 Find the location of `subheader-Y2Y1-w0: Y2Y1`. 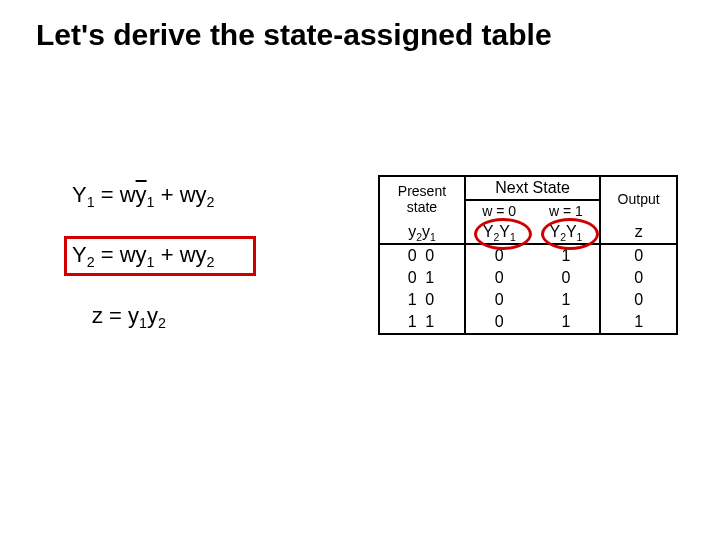

subheader-Y2Y1-w0: Y2Y1 is located at coordinates (499, 232).